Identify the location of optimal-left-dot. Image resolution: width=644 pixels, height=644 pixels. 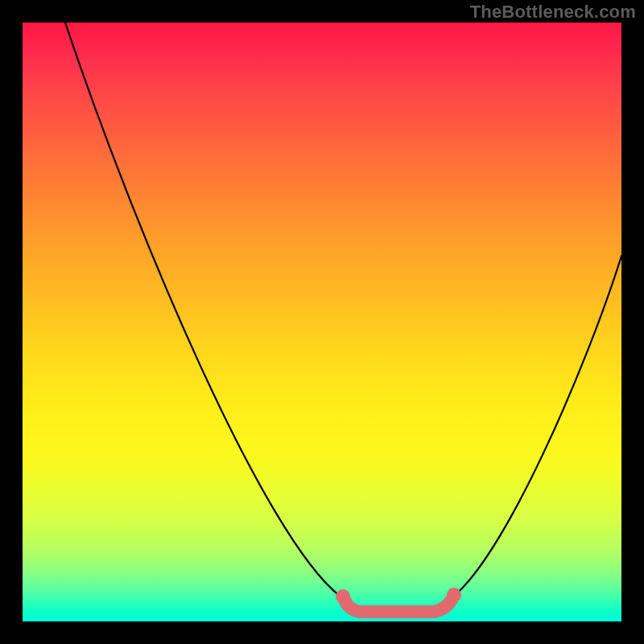
(343, 597).